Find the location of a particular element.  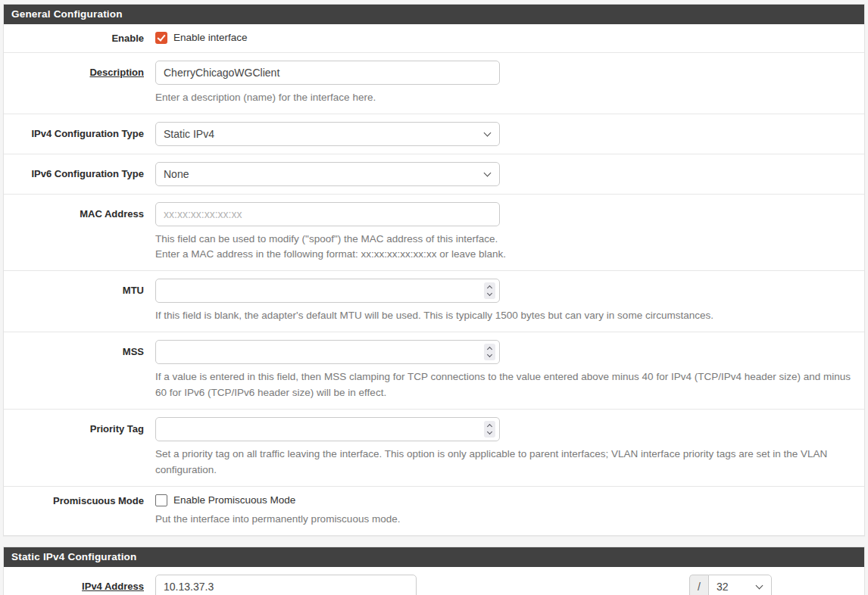

promiscuous-mode-checkbox is located at coordinates (161, 500).